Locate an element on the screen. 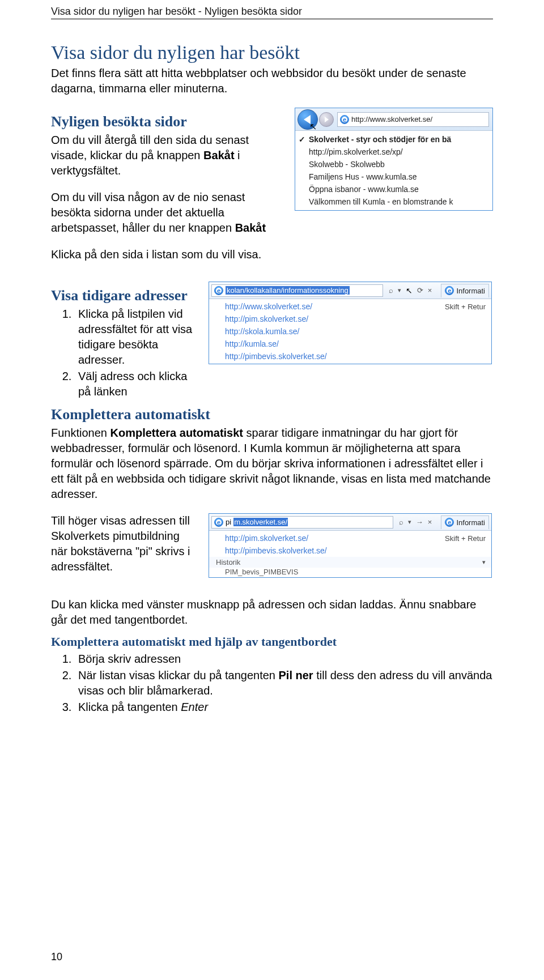 The width and height of the screenshot is (544, 980). autocomplete-selected: m.skolverket.se/ is located at coordinates (261, 522).